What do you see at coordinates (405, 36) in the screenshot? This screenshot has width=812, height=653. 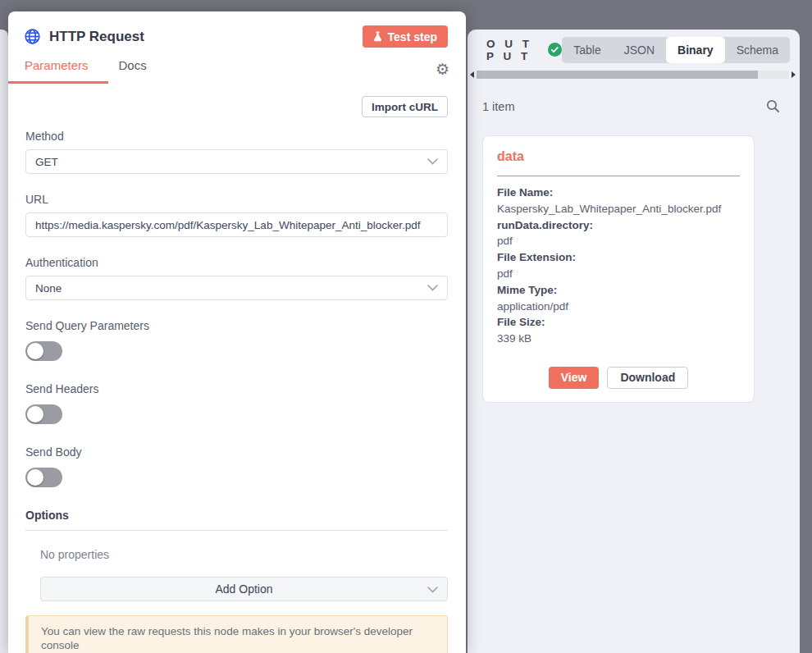 I see `test-step-button: Test step` at bounding box center [405, 36].